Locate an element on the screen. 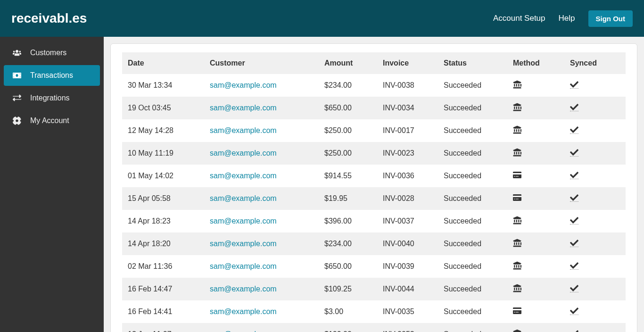  cell-amount: $914.55 is located at coordinates (348, 176).